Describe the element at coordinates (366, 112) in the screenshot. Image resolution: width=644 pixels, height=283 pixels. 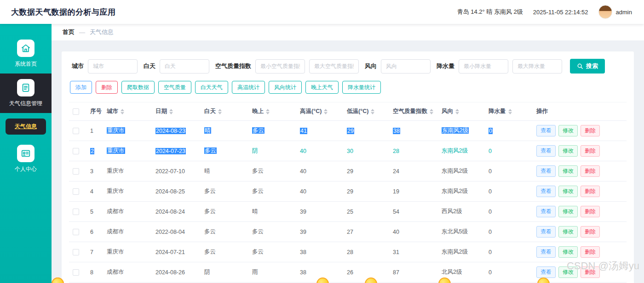
I see `column-header-low: 低温(°C)` at that location.